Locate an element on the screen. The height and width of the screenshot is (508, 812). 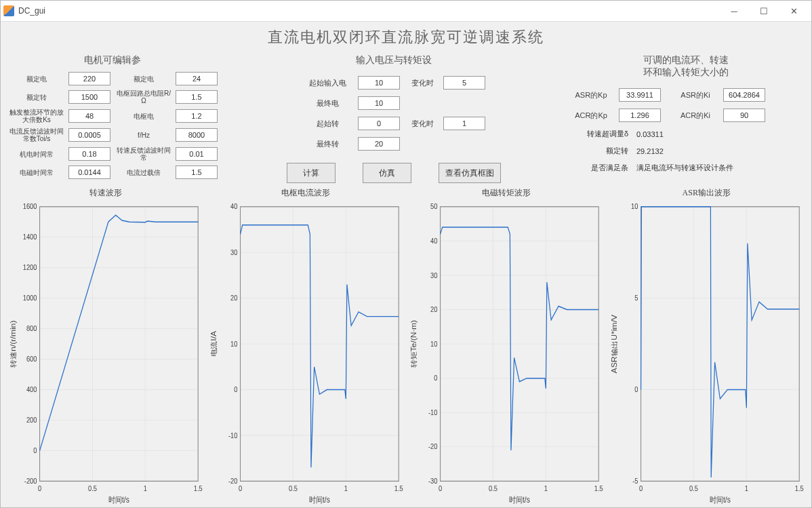
chart-plot: -2000200400600800100012001400160000.511.… is located at coordinates (106, 353).